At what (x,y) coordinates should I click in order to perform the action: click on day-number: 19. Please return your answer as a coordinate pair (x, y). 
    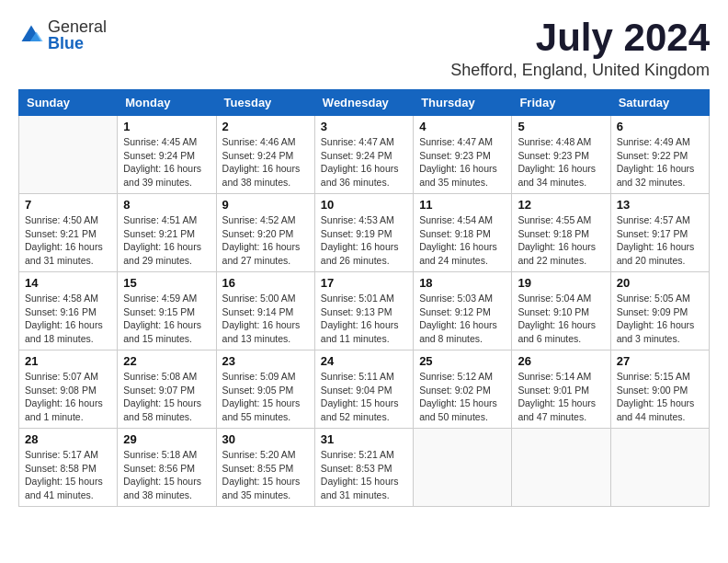
    Looking at the image, I should click on (561, 283).